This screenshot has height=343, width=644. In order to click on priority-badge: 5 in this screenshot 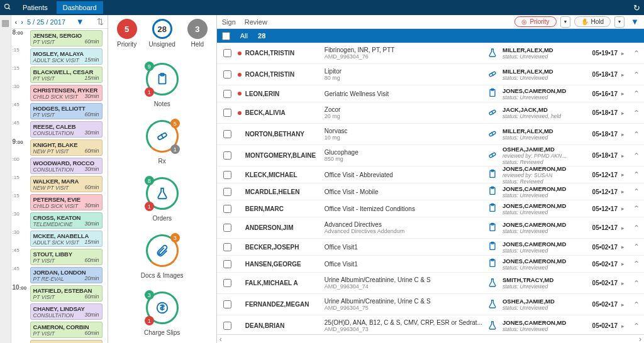, I will do `click(127, 29)`.